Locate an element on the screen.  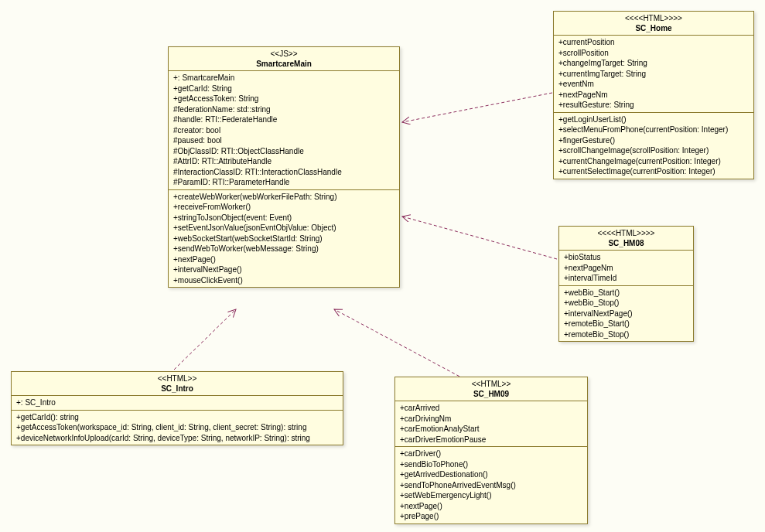
attribute-row: +getCarId: String is located at coordinates (284, 89).